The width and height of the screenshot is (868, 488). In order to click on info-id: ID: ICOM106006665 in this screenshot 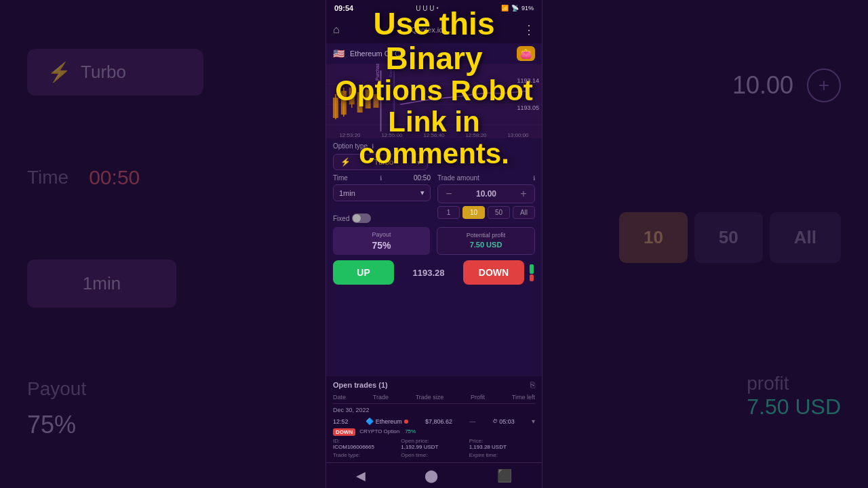, I will do `click(366, 444)`.